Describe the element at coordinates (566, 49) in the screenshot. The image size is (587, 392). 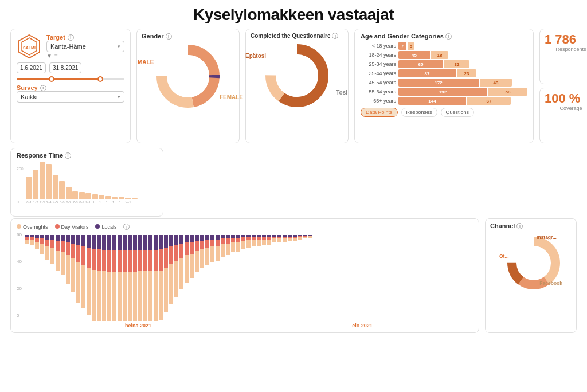
I see `respondents-label: Respondents` at that location.